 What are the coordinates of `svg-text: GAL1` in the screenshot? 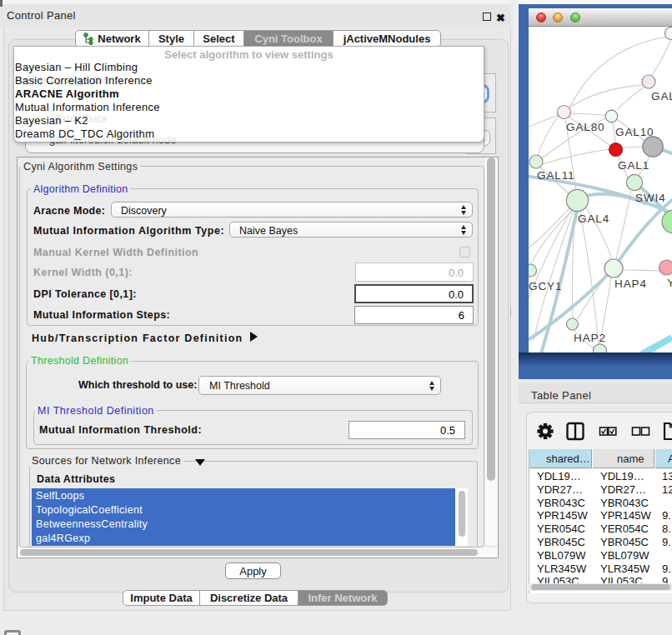 It's located at (634, 165).